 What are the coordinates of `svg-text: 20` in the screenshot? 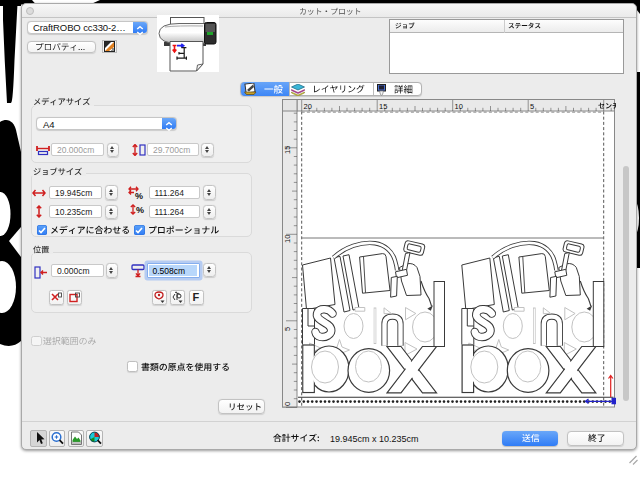 It's located at (308, 106).